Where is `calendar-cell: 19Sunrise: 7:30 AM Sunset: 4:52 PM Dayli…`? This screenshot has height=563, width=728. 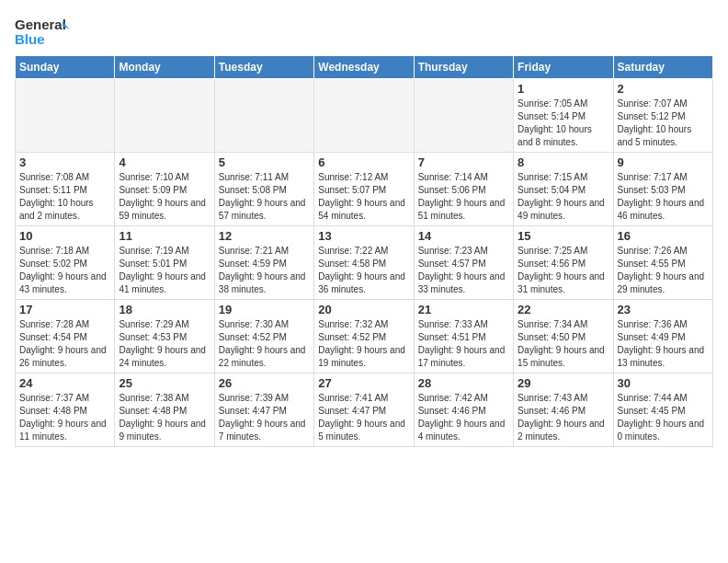
calendar-cell: 19Sunrise: 7:30 AM Sunset: 4:52 PM Dayli… is located at coordinates (264, 337).